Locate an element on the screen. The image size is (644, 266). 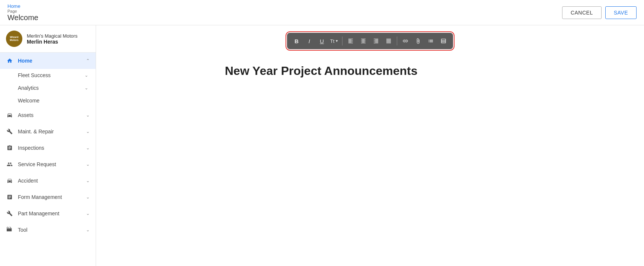
sidebar-item-inspections: Inspections ⌄ is located at coordinates (48, 148).